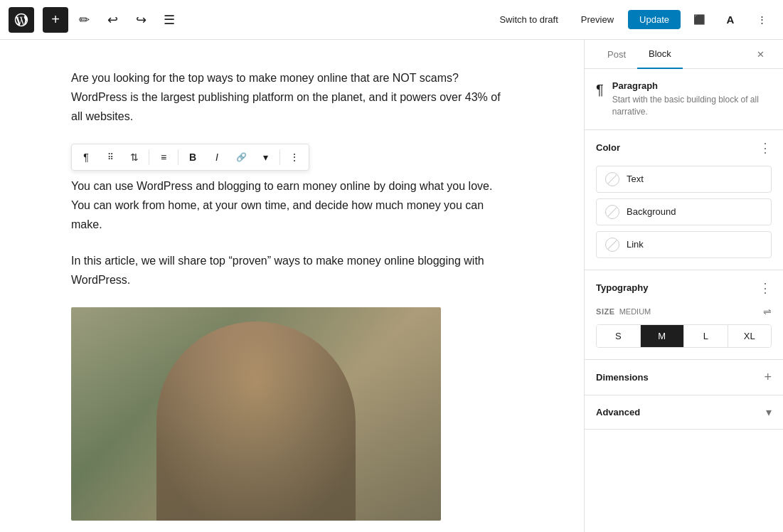  I want to click on color-more-button: ⋮, so click(765, 148).